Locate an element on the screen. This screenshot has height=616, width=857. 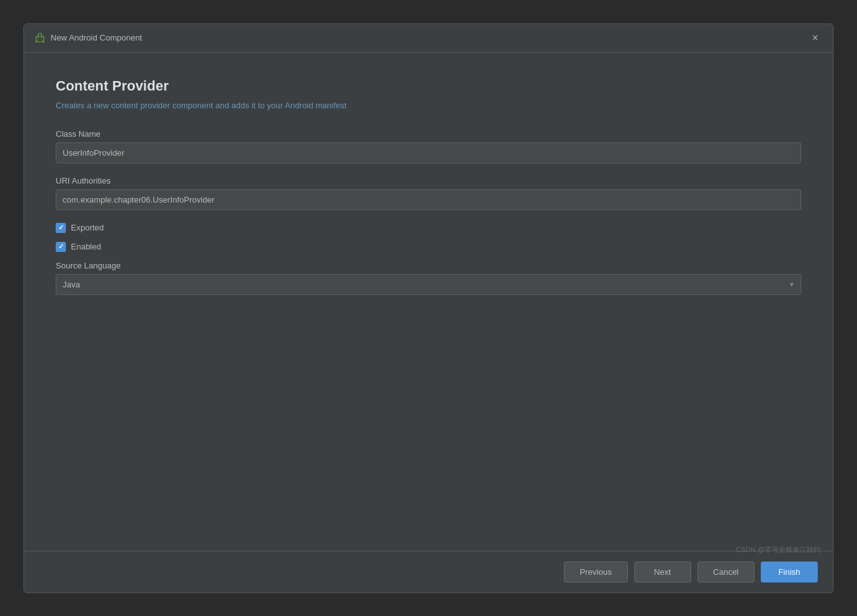
class-name-label: Class Name is located at coordinates (428, 134).